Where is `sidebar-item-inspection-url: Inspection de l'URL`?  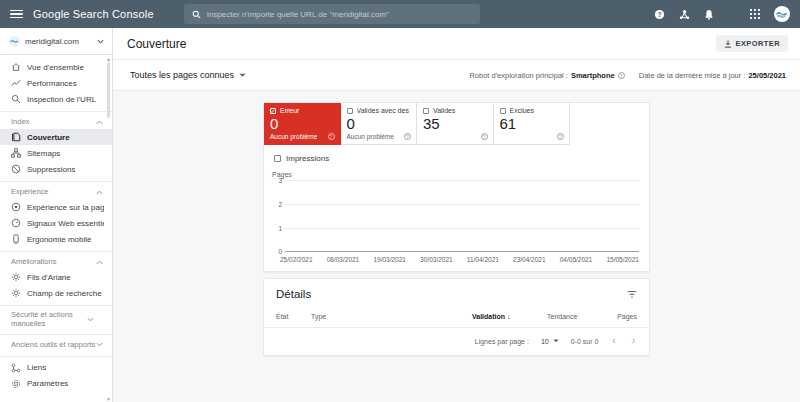 sidebar-item-inspection-url: Inspection de l'URL is located at coordinates (56, 99).